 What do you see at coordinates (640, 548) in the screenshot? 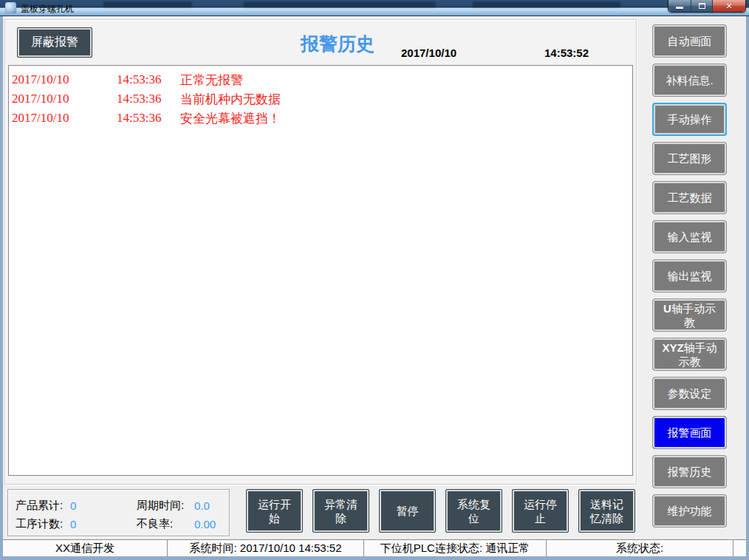
I see `status-system-state: 系统状态:` at bounding box center [640, 548].